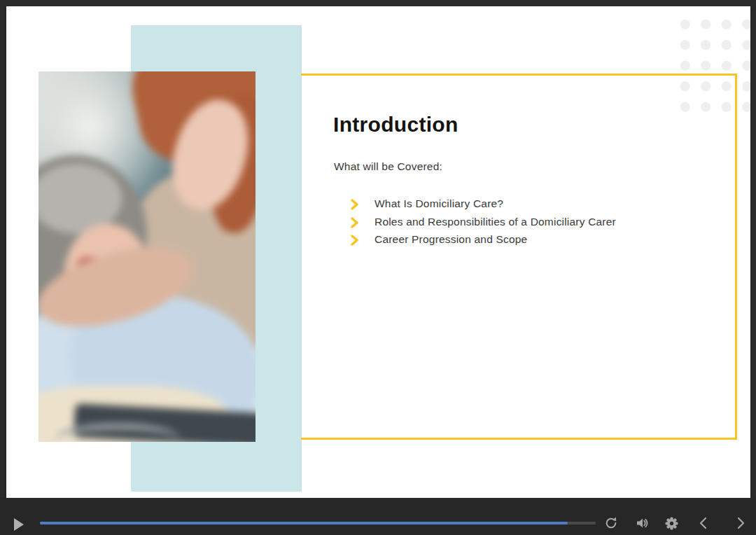 The image size is (756, 535). What do you see at coordinates (378, 517) in the screenshot?
I see `player-control-bar` at bounding box center [378, 517].